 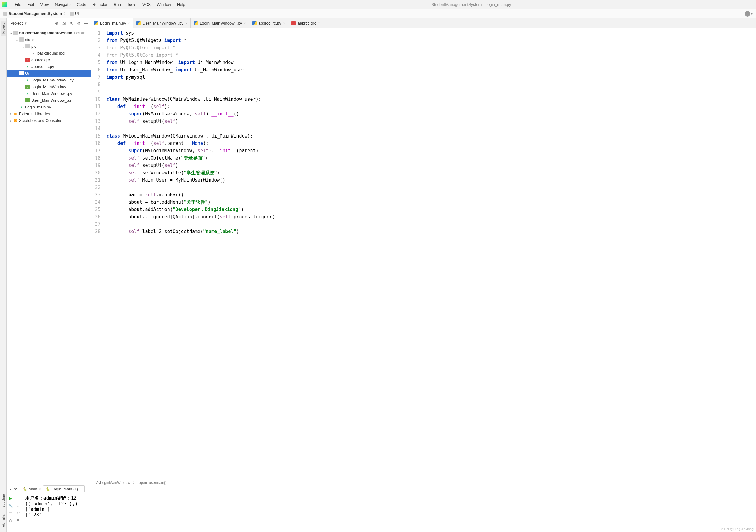 I want to click on tree-item: ●User_MainWindow_.py, so click(x=49, y=93).